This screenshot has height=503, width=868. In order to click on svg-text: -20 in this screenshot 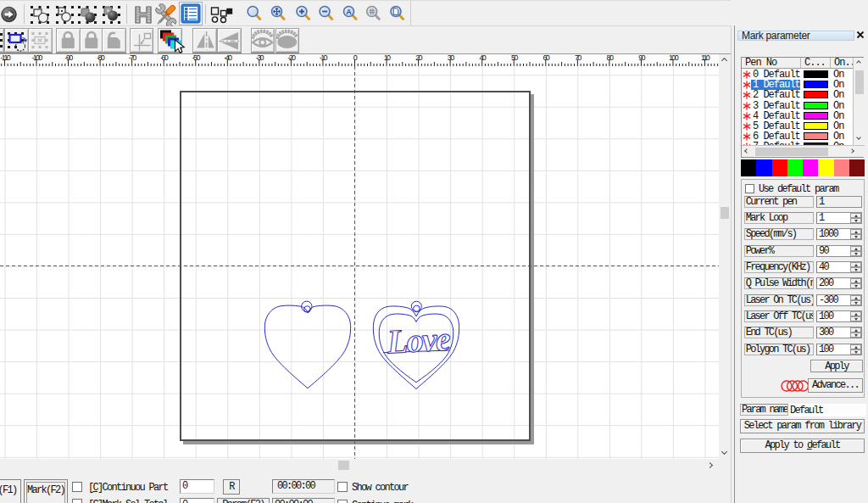, I will do `click(292, 58)`.